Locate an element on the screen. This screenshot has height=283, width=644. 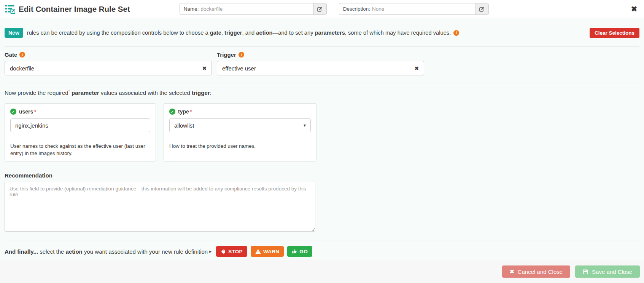
action-seg: you want associated with your new rule d… is located at coordinates (145, 251).